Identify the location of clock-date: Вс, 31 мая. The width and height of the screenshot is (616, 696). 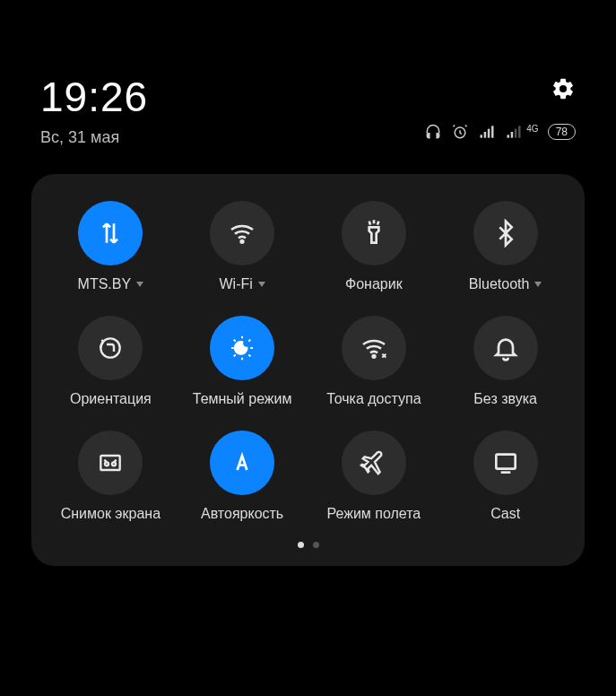
(94, 138).